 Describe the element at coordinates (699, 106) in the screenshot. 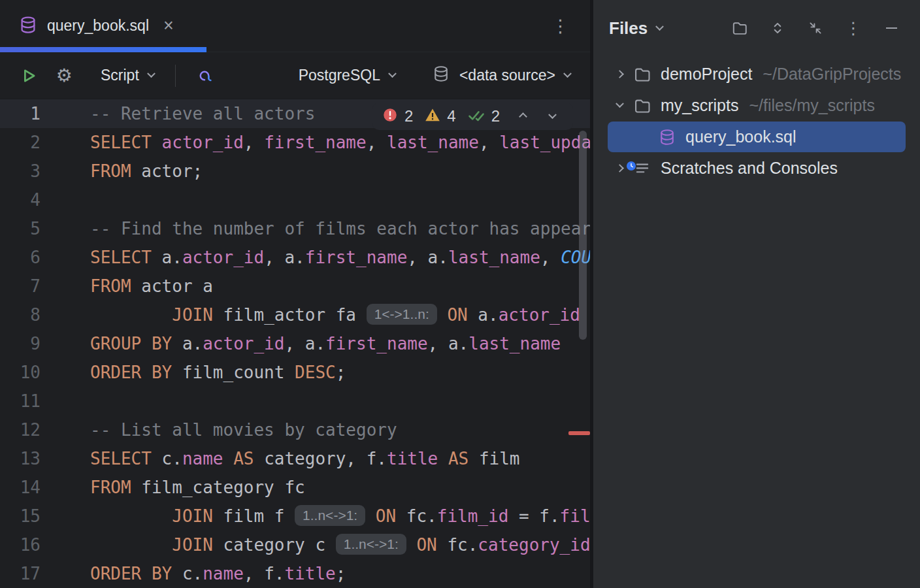

I see `folder-name: my_scripts` at that location.